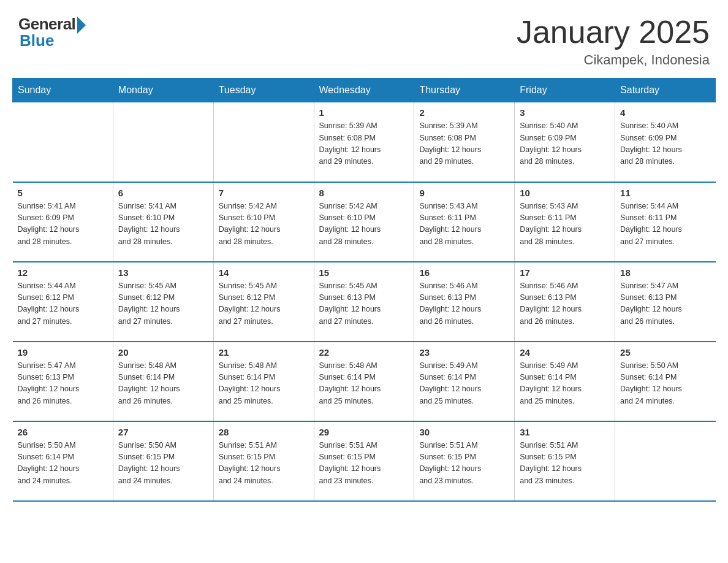 The image size is (728, 563). Describe the element at coordinates (665, 381) in the screenshot. I see `calendar-cell-w3d6: 25Sunrise: 5:50 AM Sunset: 6:14 PM Dayli…` at that location.